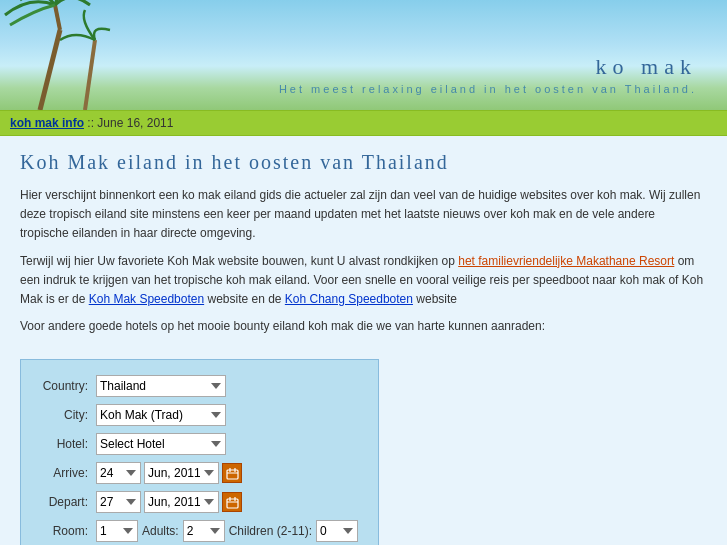 The image size is (727, 545). What do you see at coordinates (161, 444) in the screenshot?
I see `hotel-select: Select Hotel` at bounding box center [161, 444].